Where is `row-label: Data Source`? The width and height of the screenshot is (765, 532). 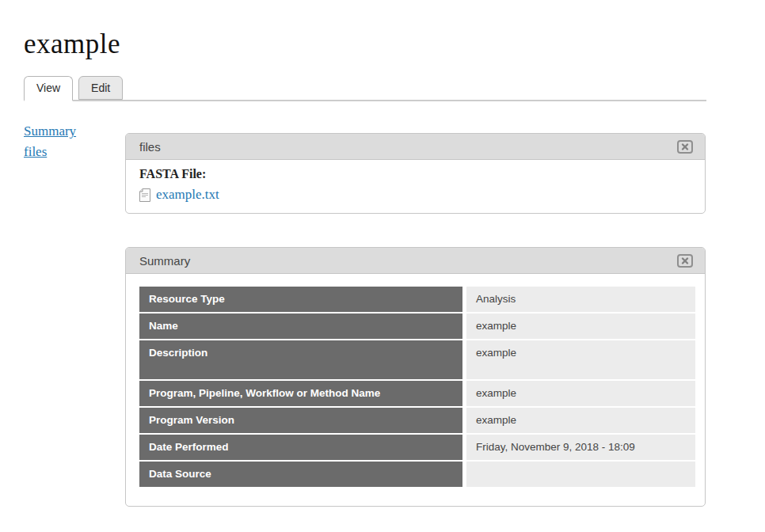 row-label: Data Source is located at coordinates (301, 474).